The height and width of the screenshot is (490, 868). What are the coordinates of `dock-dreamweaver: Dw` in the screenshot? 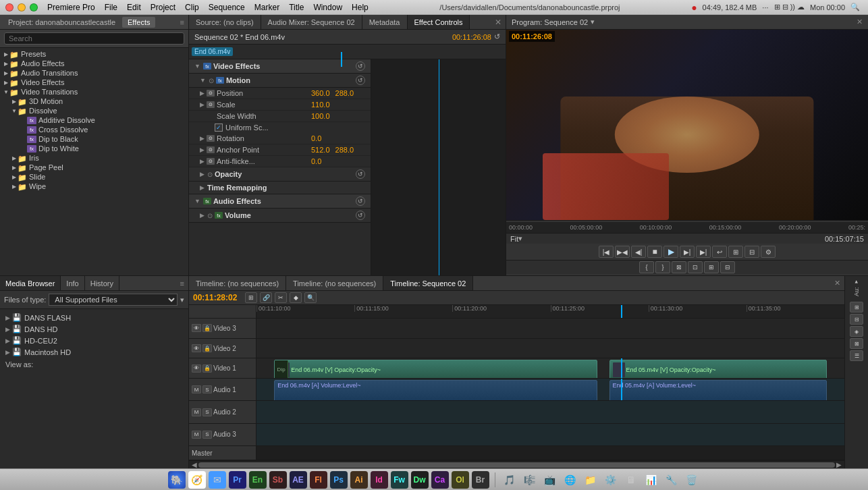 It's located at (420, 480).